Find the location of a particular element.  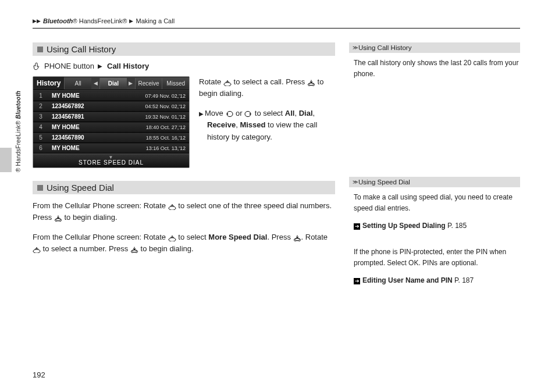

xref-edit-pin: ➔Editing User Name and PIN P. 187 is located at coordinates (436, 280).